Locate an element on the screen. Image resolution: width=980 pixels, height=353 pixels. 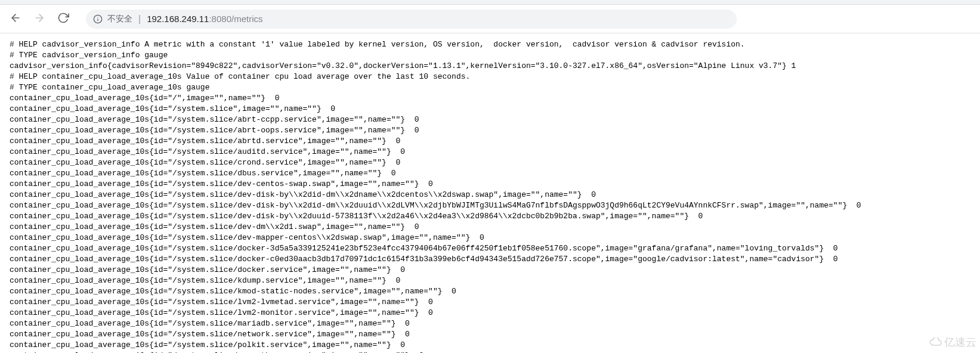
watermark-text: 亿速云 is located at coordinates (960, 342).